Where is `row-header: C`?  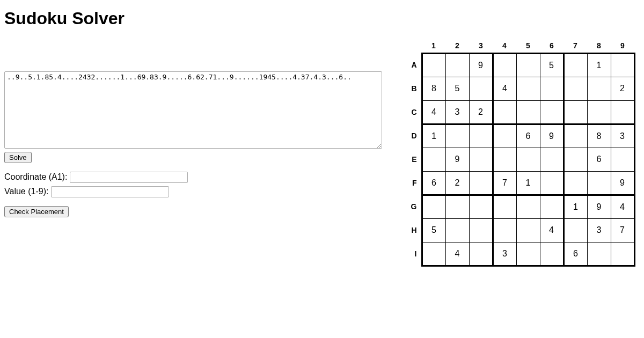 row-header: C is located at coordinates (414, 112).